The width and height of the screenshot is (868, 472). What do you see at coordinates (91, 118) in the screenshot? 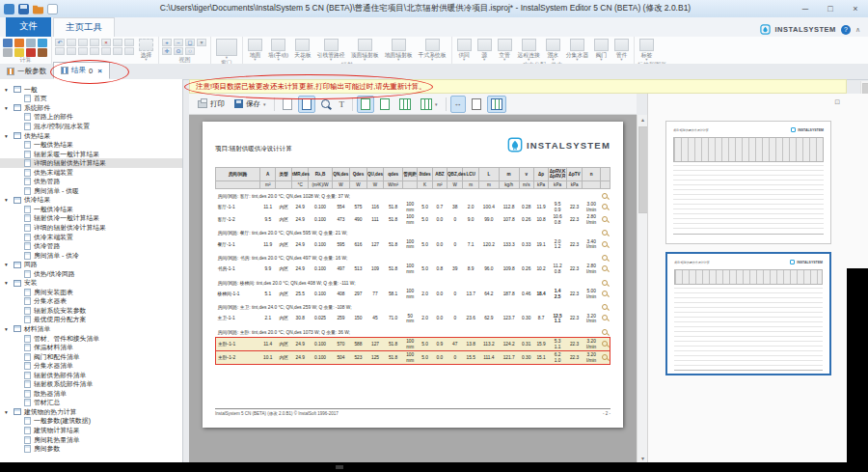
I see `tree-item: 管路上的部件` at bounding box center [91, 118].